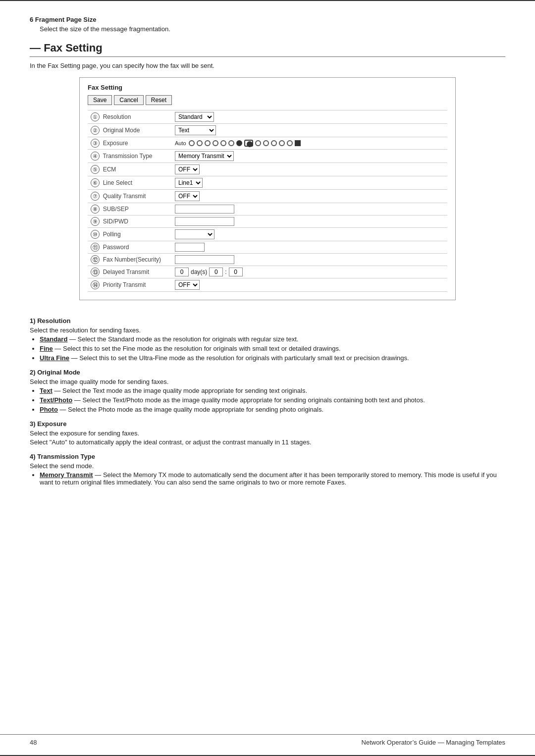  Describe the element at coordinates (194, 117) in the screenshot. I see `resolution-select: StandardFineUltra Fine` at that location.